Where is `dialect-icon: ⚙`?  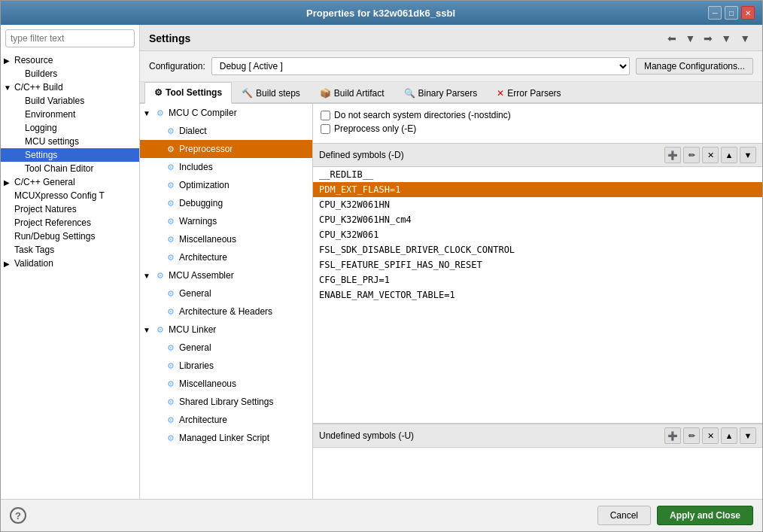
dialect-icon: ⚙ is located at coordinates (171, 131).